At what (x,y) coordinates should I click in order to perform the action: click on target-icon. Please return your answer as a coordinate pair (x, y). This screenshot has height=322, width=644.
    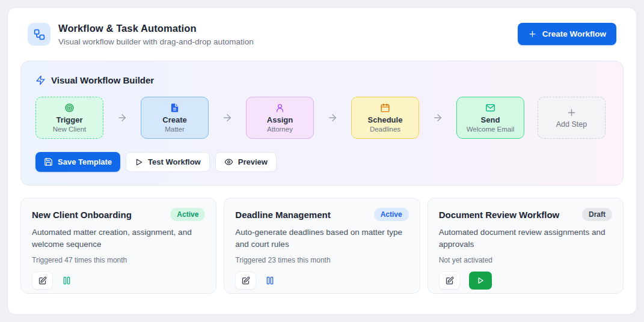
    Looking at the image, I should click on (70, 108).